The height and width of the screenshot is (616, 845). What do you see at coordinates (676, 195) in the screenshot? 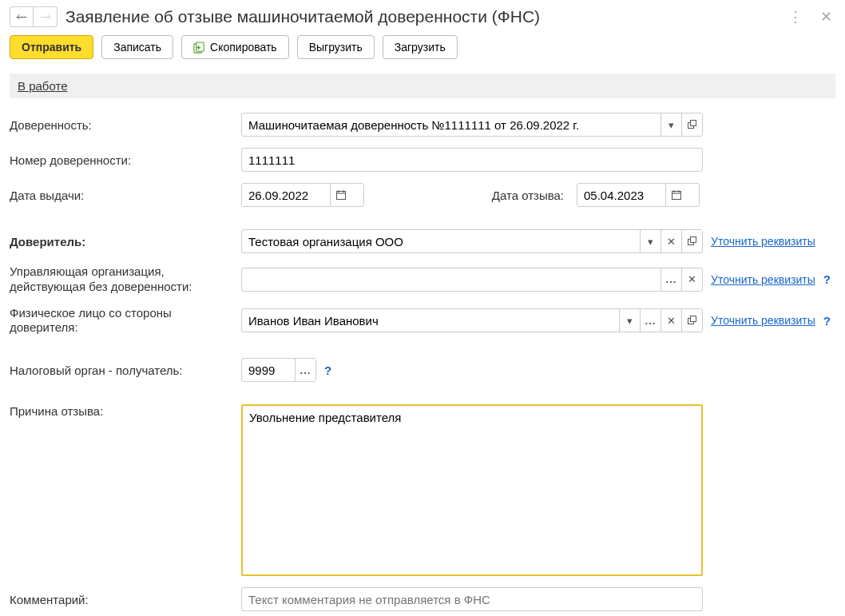
I see `revoke-date-calendar-icon` at bounding box center [676, 195].